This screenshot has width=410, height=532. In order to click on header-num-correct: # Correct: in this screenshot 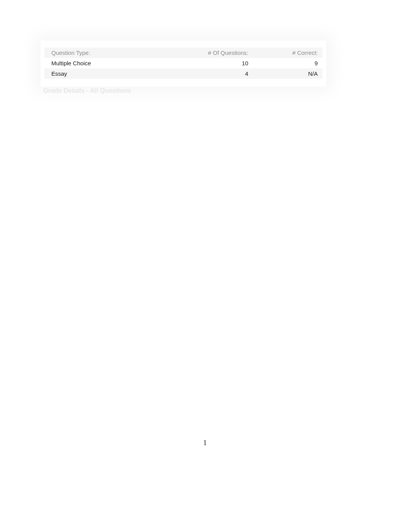, I will do `click(283, 53)`.